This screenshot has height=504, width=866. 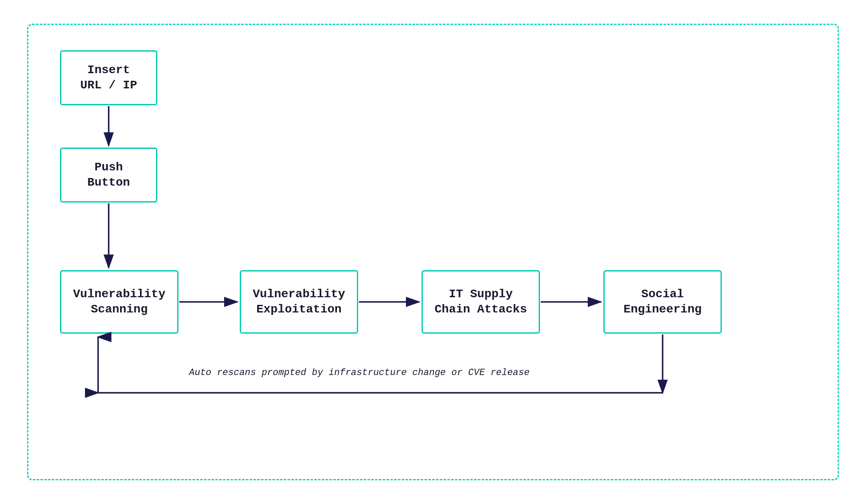 I want to click on box-insert-url: Insert URL / IP, so click(x=109, y=78).